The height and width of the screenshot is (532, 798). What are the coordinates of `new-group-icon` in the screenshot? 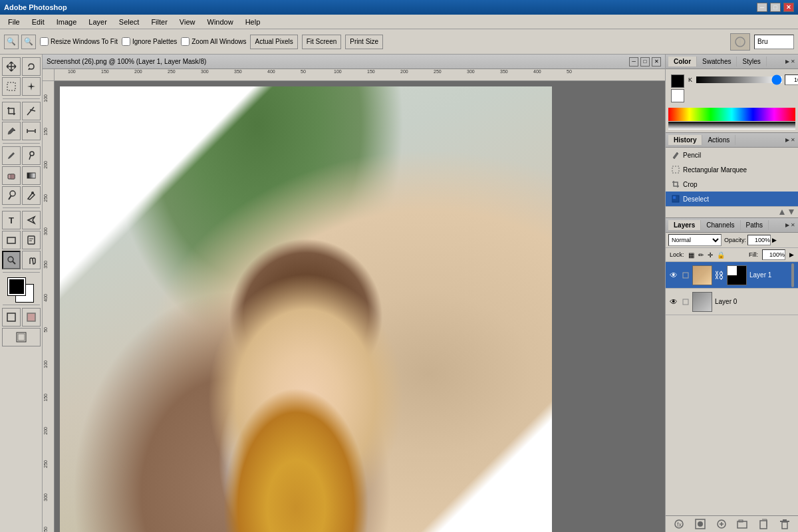 It's located at (742, 524).